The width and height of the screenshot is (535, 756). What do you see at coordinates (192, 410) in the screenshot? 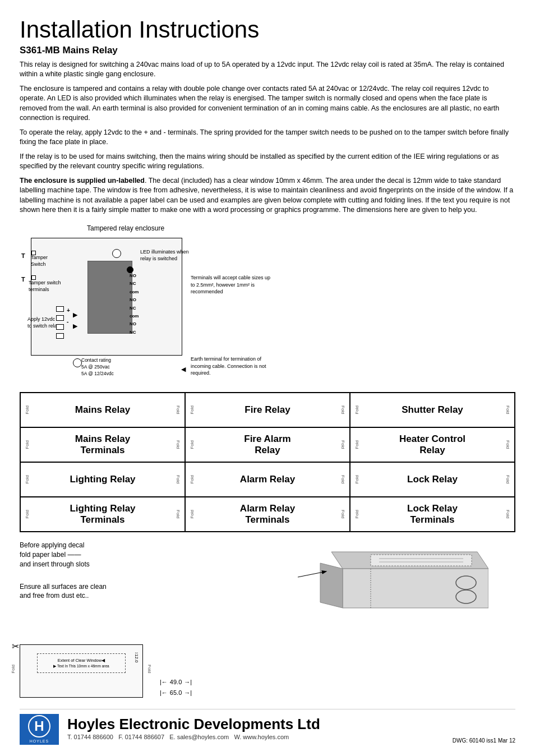
I see `fold-left-2: Fold` at bounding box center [192, 410].